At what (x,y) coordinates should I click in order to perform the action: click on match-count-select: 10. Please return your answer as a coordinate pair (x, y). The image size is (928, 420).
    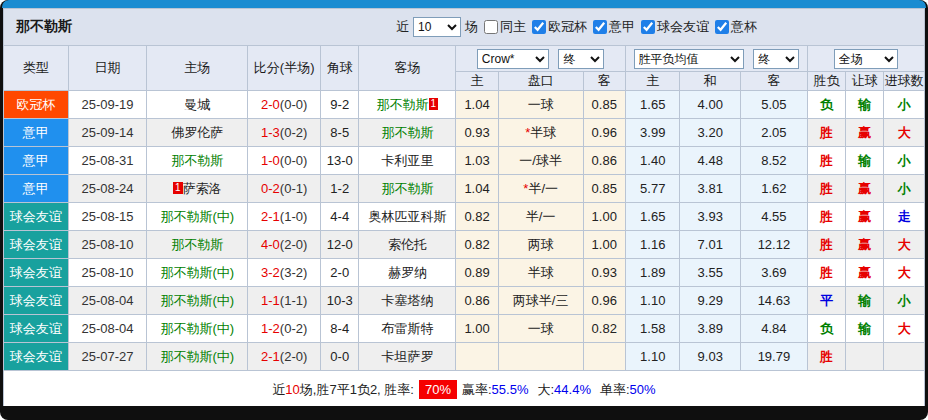
    Looking at the image, I should click on (437, 27).